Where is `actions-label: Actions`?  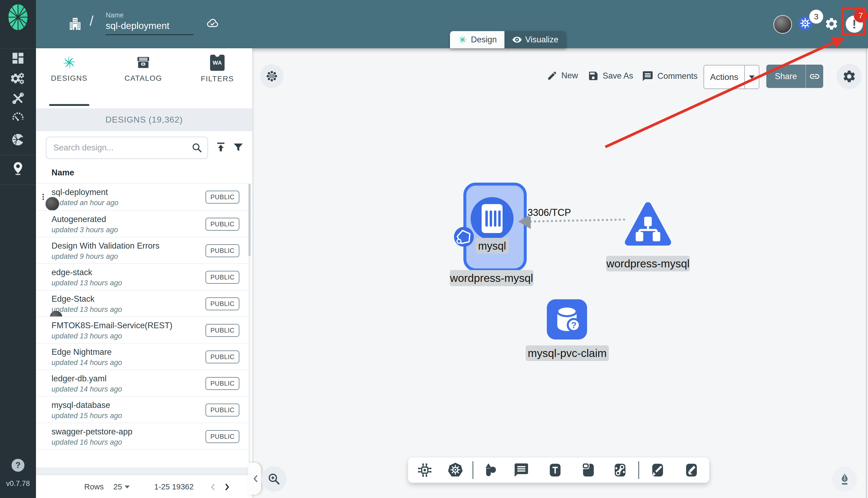 actions-label: Actions is located at coordinates (724, 77).